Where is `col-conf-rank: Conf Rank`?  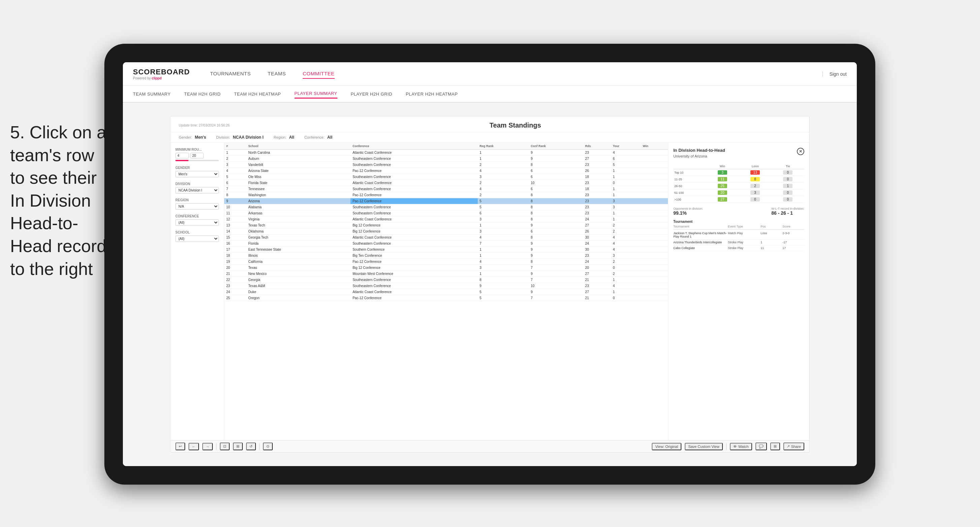 col-conf-rank: Conf Rank is located at coordinates (556, 146).